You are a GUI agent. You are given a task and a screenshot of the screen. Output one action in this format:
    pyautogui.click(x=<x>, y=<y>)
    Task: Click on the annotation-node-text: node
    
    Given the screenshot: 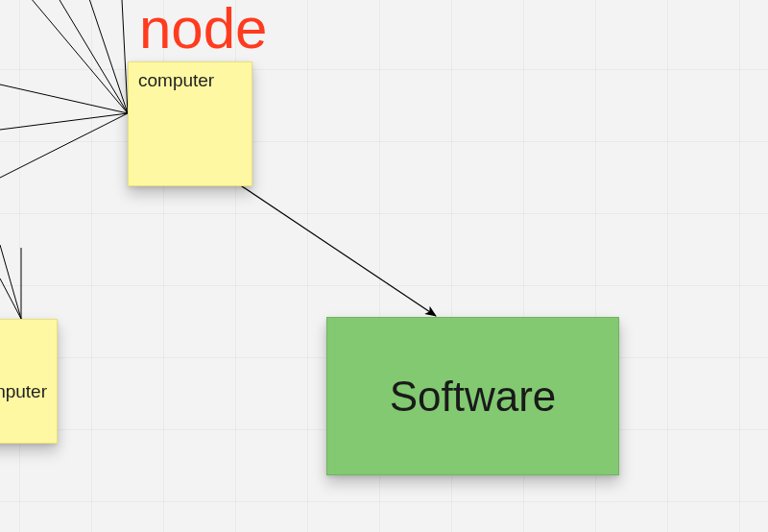 What is the action you would take?
    pyautogui.click(x=204, y=29)
    